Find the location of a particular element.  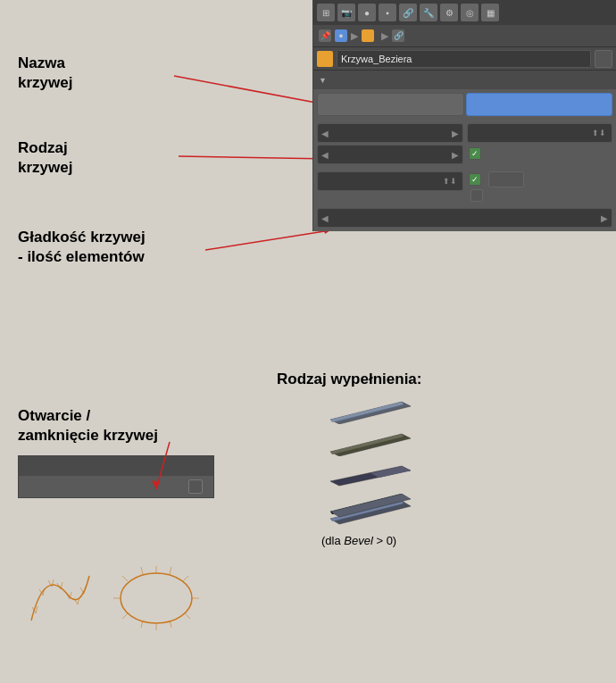

active-spline-panel is located at coordinates (116, 477).